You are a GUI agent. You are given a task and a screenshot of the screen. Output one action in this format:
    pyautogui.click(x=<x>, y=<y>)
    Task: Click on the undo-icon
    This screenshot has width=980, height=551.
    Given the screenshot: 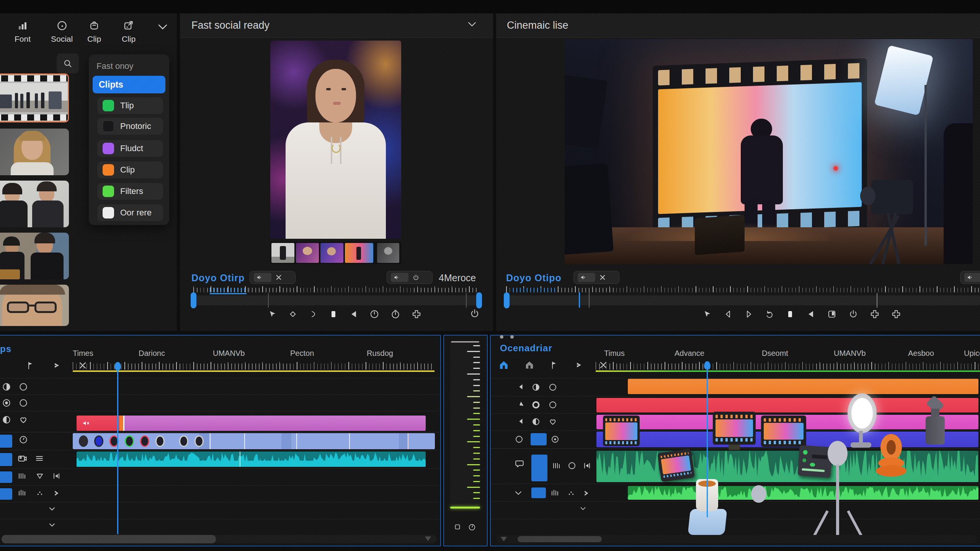 What is the action you would take?
    pyautogui.click(x=769, y=314)
    